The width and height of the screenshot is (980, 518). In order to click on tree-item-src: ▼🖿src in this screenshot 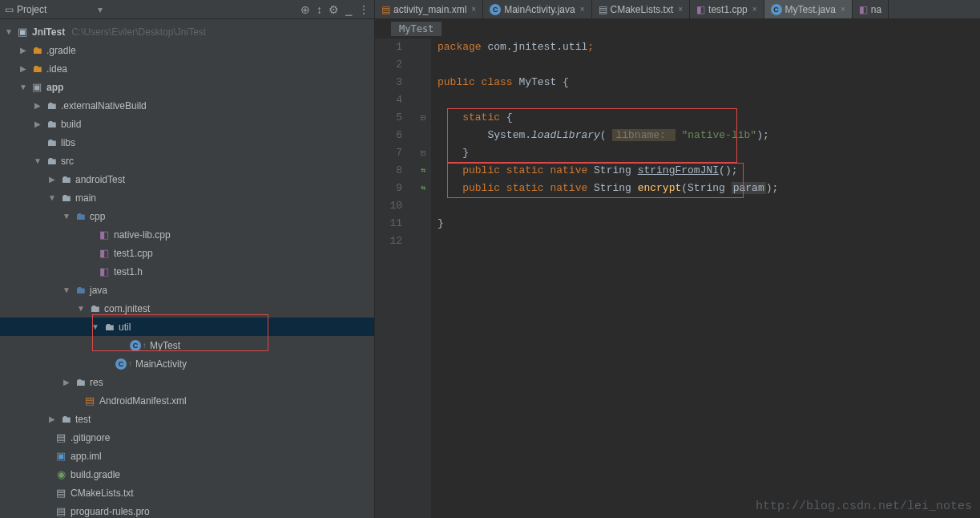, I will do `click(188, 160)`.